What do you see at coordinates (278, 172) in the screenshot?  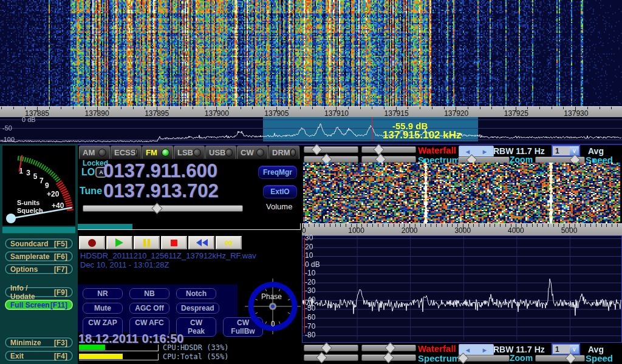 I see `freqmgr-button: FreqMgr` at bounding box center [278, 172].